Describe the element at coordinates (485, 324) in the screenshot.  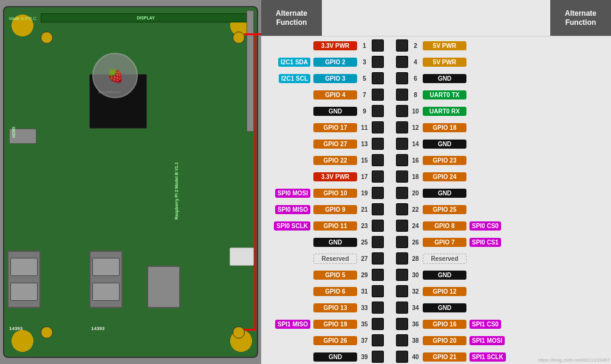
I see `right-alt-label: SPI1 CS0` at that location.